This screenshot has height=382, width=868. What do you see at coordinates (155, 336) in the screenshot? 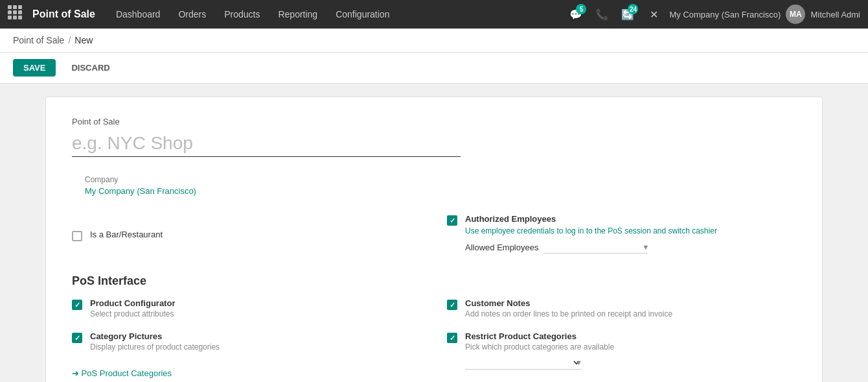
I see `category-pictures-title: Category Pictures` at bounding box center [155, 336].